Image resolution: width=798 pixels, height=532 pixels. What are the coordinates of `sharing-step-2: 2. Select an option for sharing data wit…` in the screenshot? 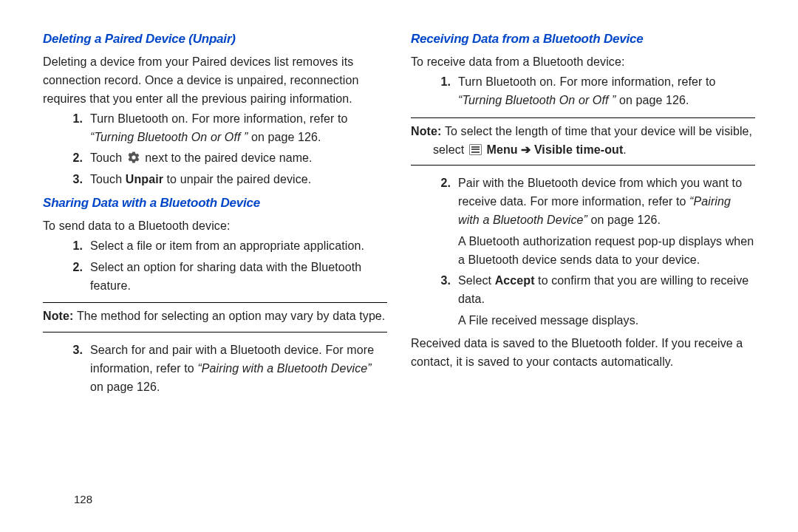 It's located at (215, 277).